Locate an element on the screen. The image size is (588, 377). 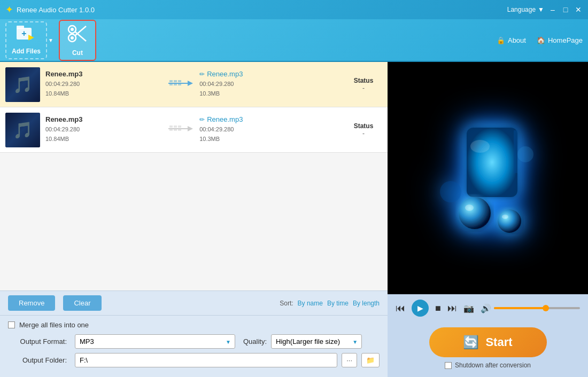
folder-row: ··· 📁 is located at coordinates (227, 360).